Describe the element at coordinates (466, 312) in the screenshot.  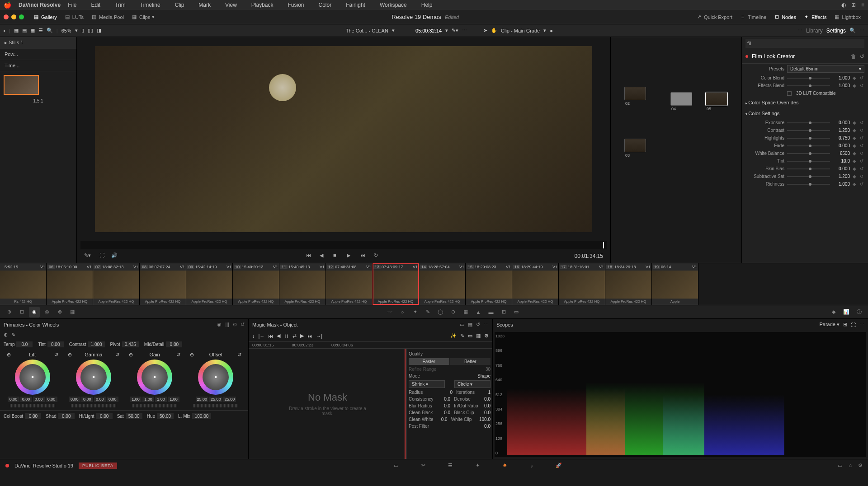
I see `tool-icon: ▦` at that location.